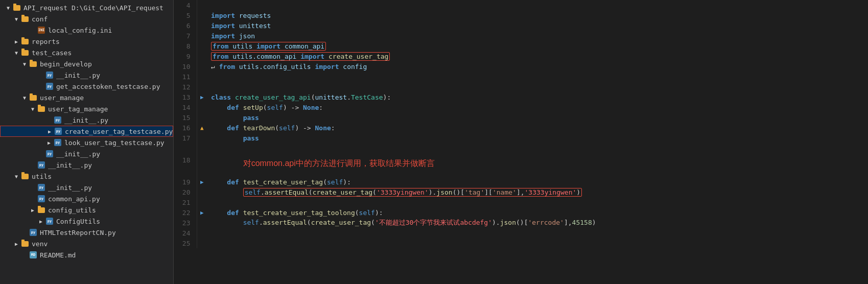 The width and height of the screenshot is (868, 284). Describe the element at coordinates (87, 98) in the screenshot. I see `tree-item-user-manage: user_manage` at that location.